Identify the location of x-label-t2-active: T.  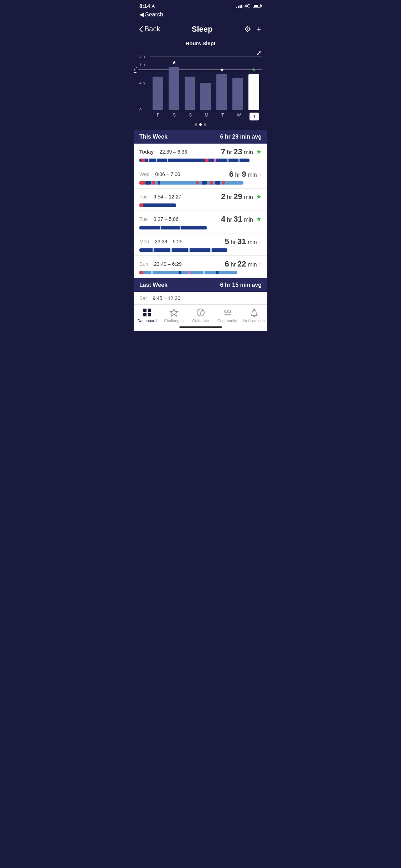
(254, 117).